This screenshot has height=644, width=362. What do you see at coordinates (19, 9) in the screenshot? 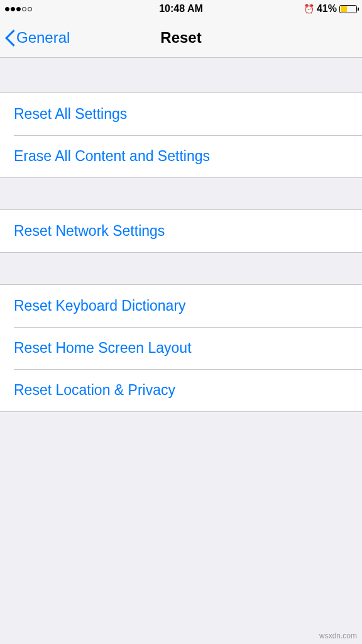
I see `signal-strength-icon` at bounding box center [19, 9].